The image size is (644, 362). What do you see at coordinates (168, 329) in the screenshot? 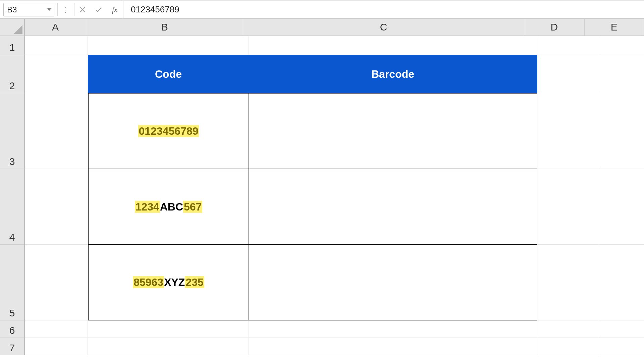
I see `cell-B6` at bounding box center [168, 329].